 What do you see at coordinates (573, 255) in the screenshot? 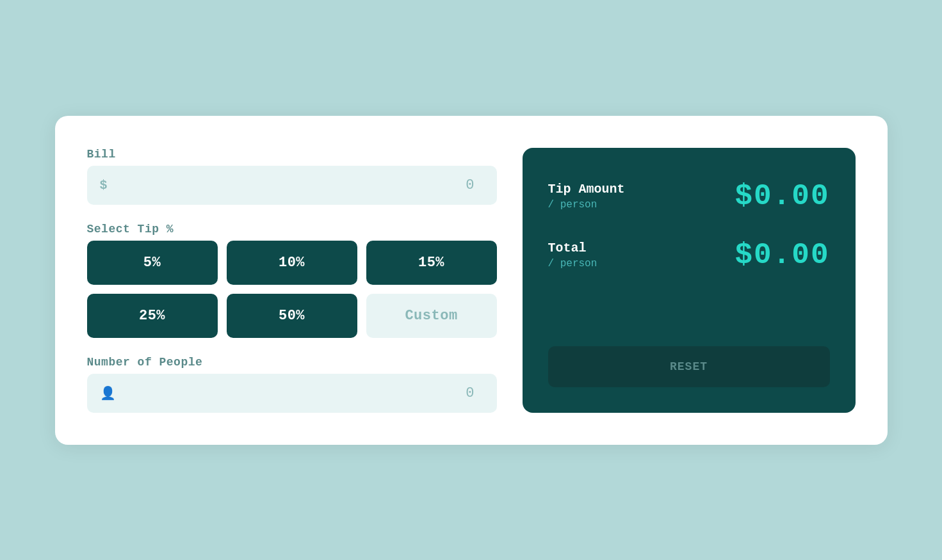
I see `total-label-group: Total / person` at bounding box center [573, 255].